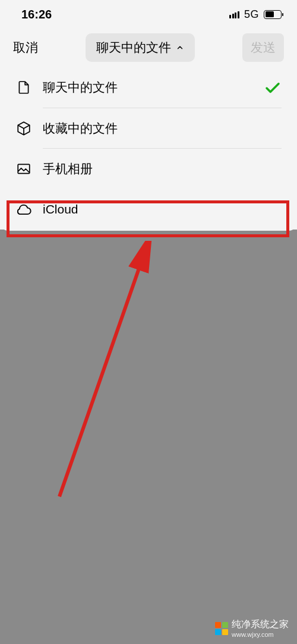  I want to click on status-bar: 16:26 5G, so click(148, 14).